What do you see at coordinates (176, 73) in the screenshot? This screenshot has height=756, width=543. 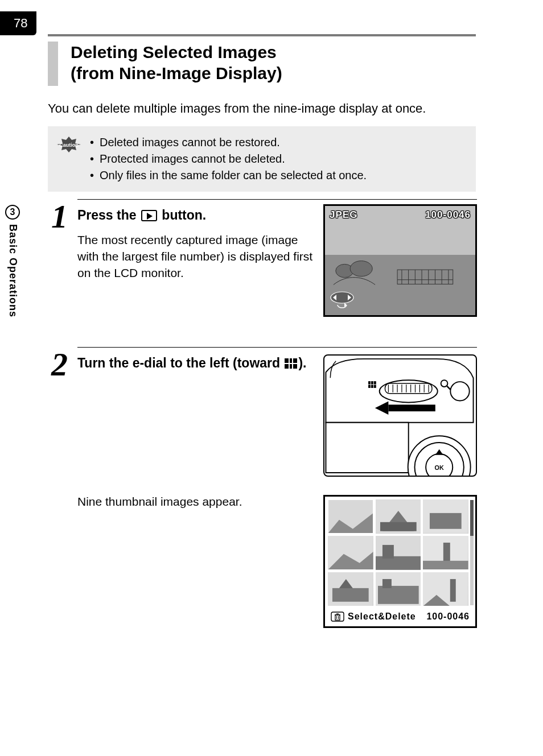 I see `section-title-line2: (from Nine-Image Display)` at bounding box center [176, 73].